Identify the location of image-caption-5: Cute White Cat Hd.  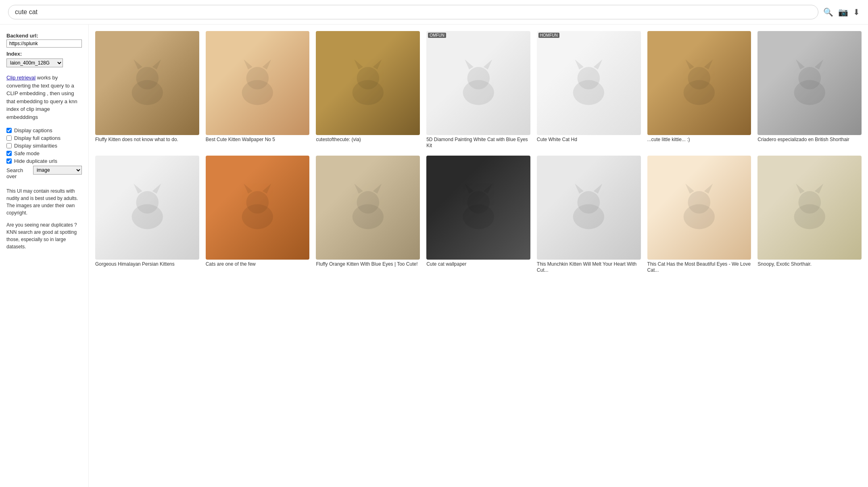
(589, 140).